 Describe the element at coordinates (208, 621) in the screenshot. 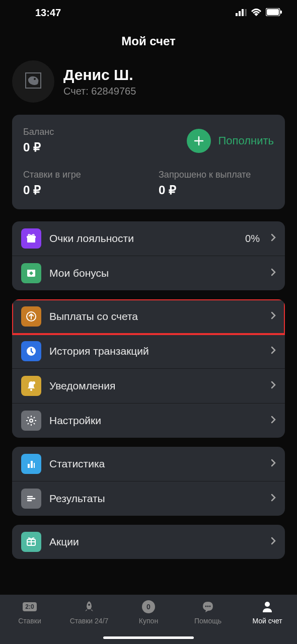

I see `nav-label: Помощь` at that location.